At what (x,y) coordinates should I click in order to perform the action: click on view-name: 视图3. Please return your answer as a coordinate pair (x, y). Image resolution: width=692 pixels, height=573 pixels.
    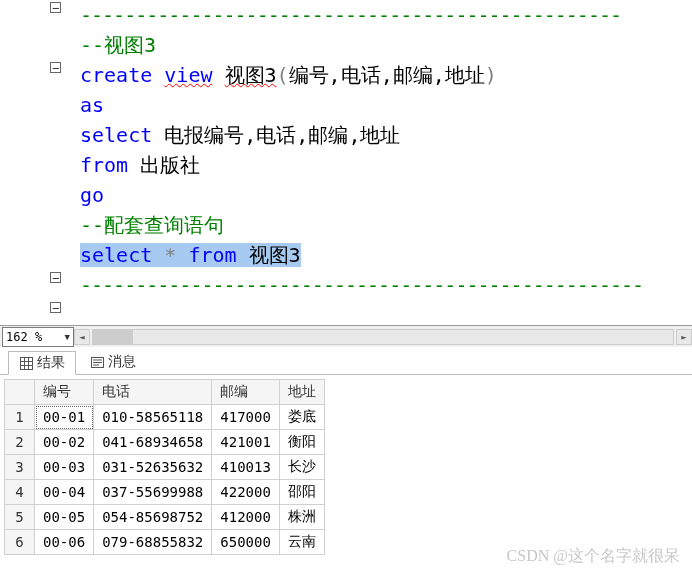
    Looking at the image, I should click on (251, 75).